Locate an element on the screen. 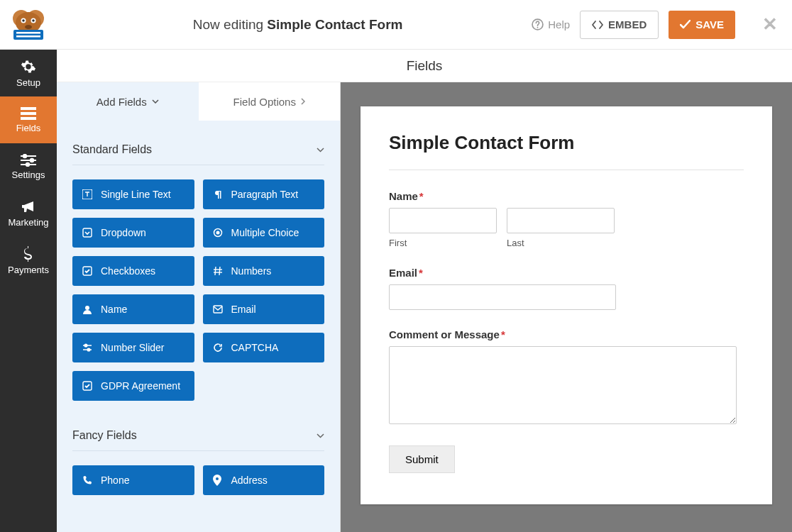  field-checkboxes: Checkboxes is located at coordinates (133, 271).